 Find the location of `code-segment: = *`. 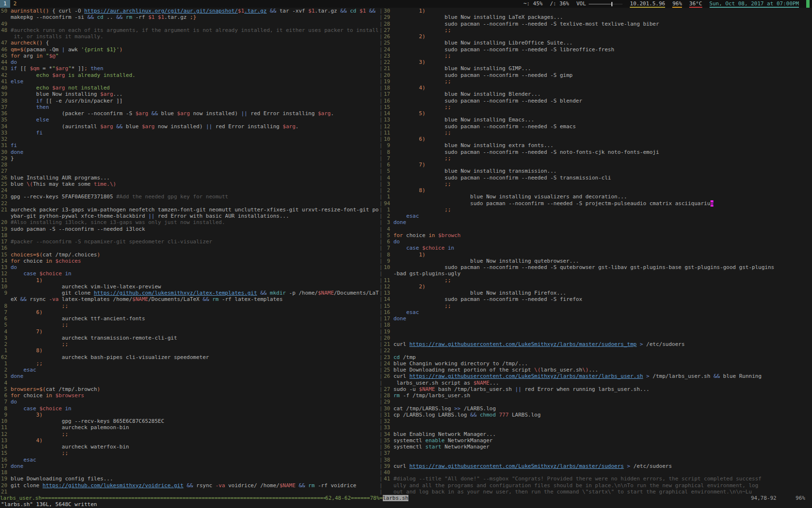

code-segment: = * is located at coordinates (46, 69).